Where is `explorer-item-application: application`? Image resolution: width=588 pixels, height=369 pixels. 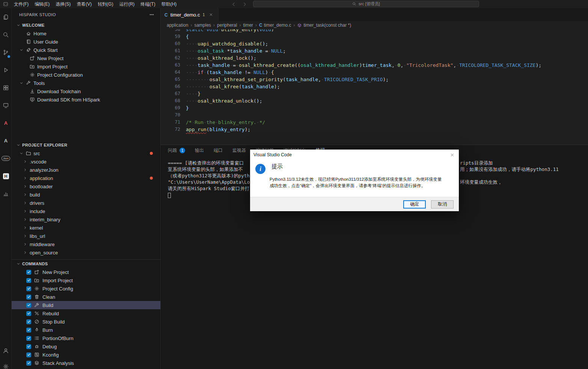 explorer-item-application: application is located at coordinates (86, 178).